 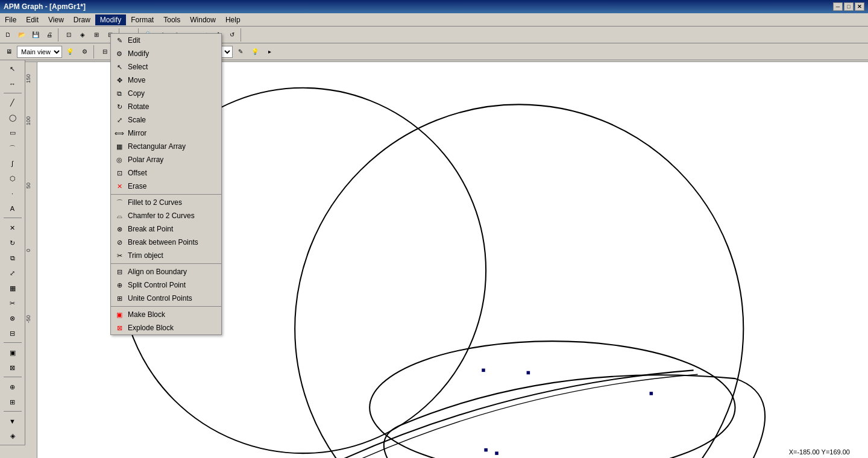 What do you see at coordinates (166, 54) in the screenshot?
I see `menu-item-modify: ⚙ Modify` at bounding box center [166, 54].